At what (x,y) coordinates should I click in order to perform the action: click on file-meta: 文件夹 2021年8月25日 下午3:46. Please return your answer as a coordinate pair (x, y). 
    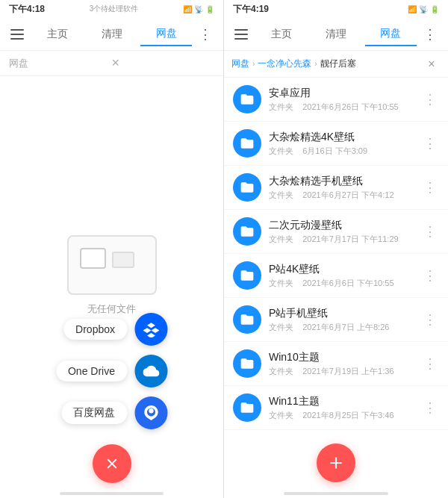
    Looking at the image, I should click on (345, 415).